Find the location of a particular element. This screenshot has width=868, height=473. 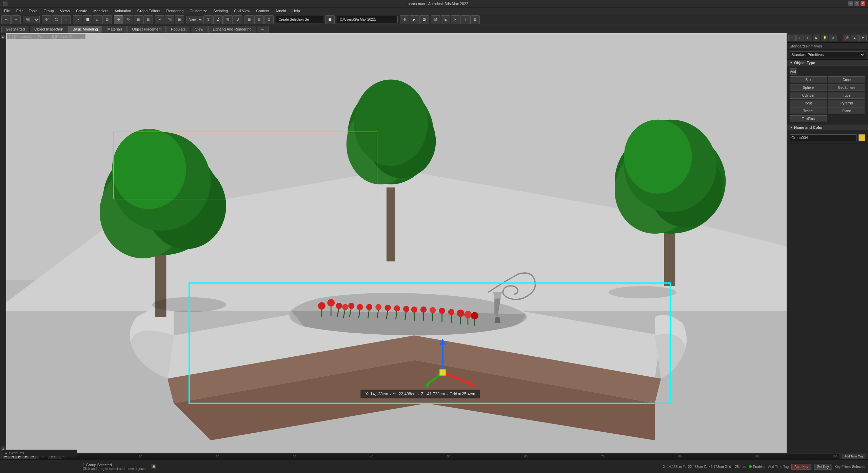

timeline-track: 0102030405060708090100 is located at coordinates (450, 456).